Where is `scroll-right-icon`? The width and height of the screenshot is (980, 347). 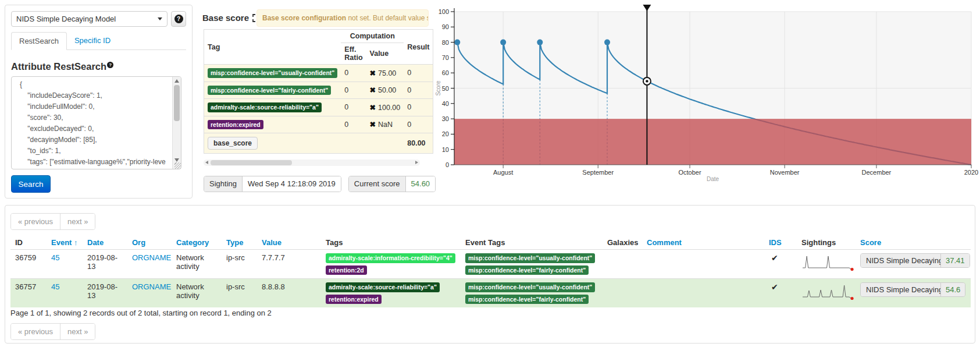
scroll-right-icon is located at coordinates (416, 162).